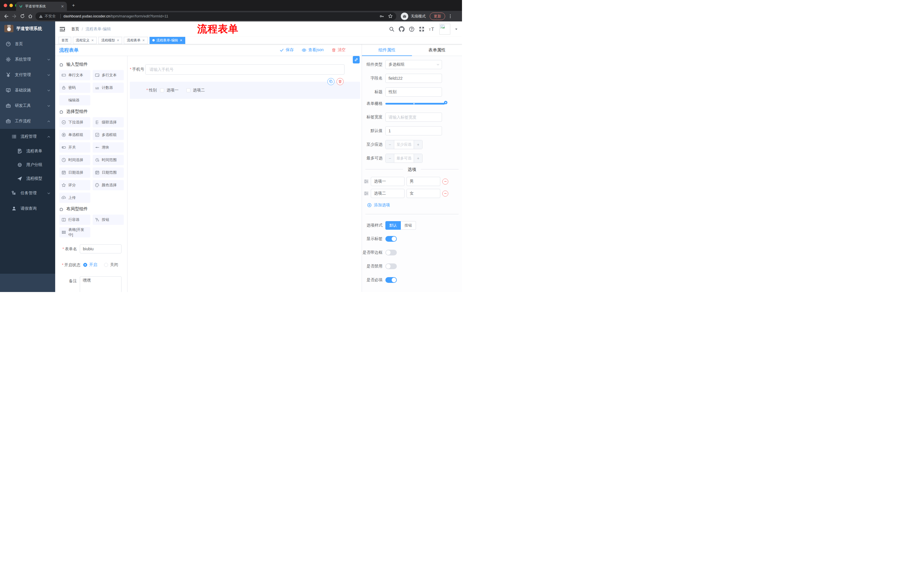 This screenshot has height=584, width=924. I want to click on style-option-按钮: 按钮, so click(408, 225).